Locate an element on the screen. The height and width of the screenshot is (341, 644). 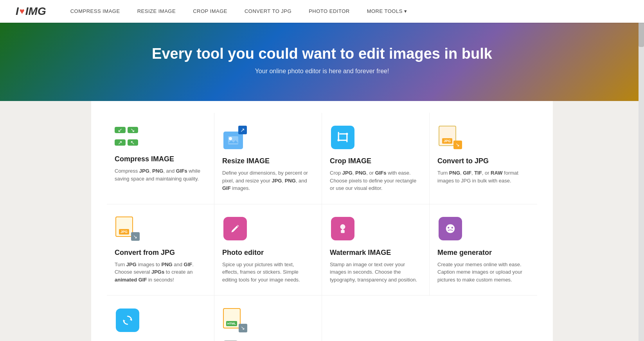
meme-title: Meme generator is located at coordinates (481, 253).